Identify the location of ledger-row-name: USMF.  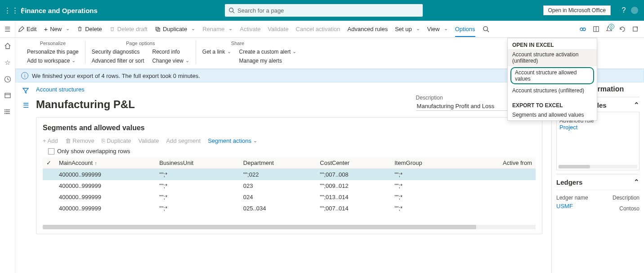
(565, 207).